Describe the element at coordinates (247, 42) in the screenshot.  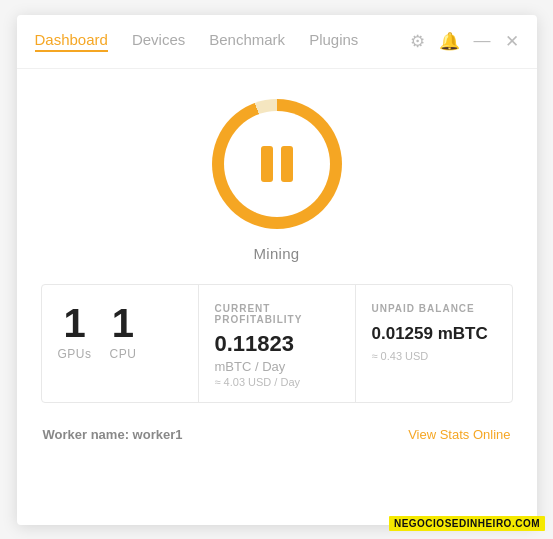
I see `tab-benchmark: Benchmark` at that location.